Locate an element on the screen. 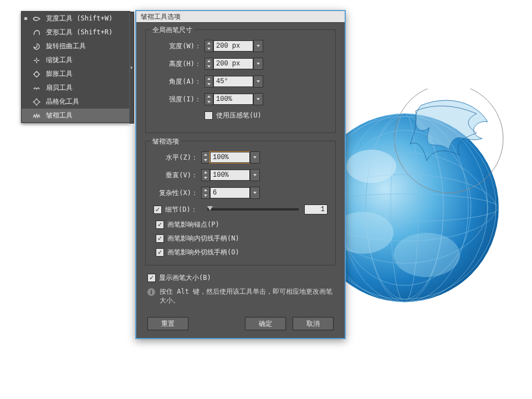  tool-item-scallop: 扇贝工具 is located at coordinates (75, 88).